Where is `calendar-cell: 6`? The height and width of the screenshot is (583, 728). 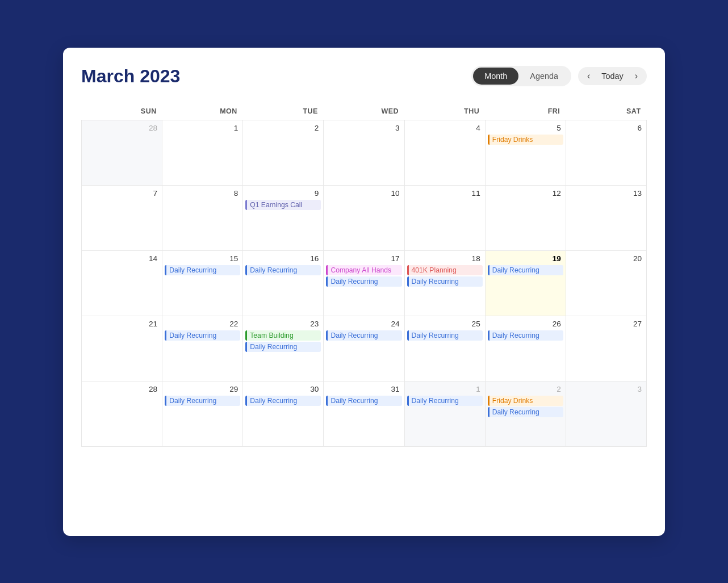
calendar-cell: 6 is located at coordinates (606, 152).